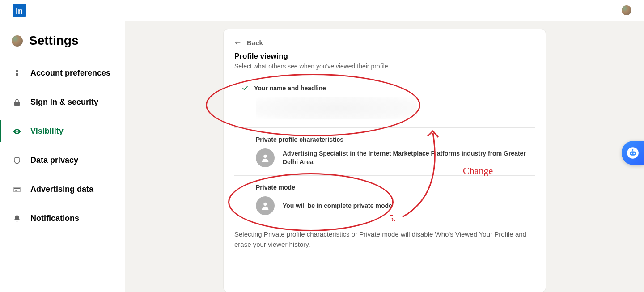 This screenshot has width=644, height=292. I want to click on card-subtitle: Select what others see when you've viewe…, so click(385, 66).